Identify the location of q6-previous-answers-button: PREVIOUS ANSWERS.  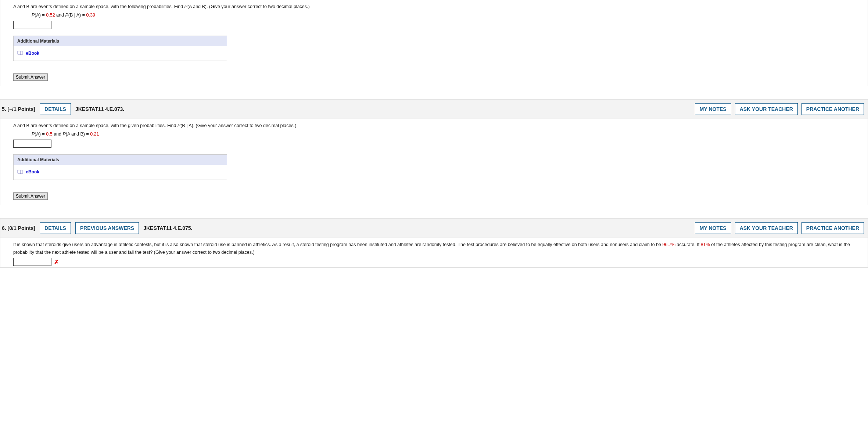
(107, 228).